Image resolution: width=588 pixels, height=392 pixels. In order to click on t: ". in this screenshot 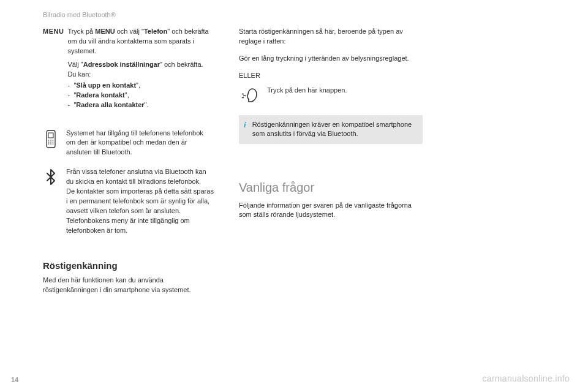, I will do `click(147, 105)`.